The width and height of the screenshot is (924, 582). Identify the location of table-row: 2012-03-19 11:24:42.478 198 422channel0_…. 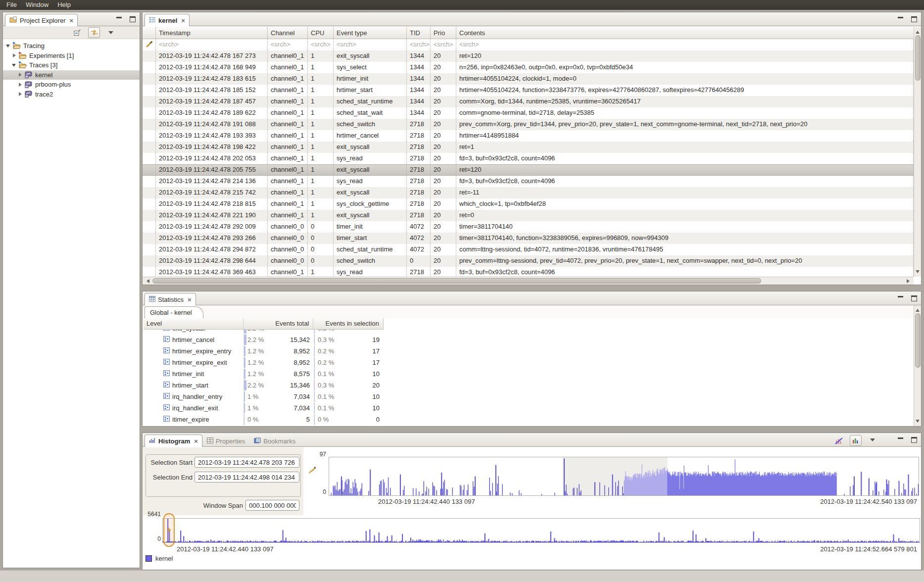
(528, 147).